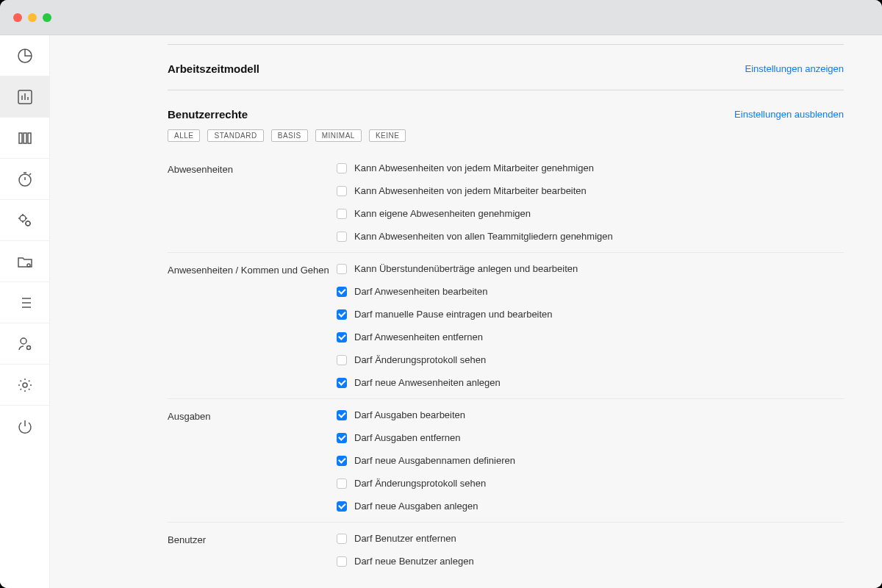 The width and height of the screenshot is (882, 588). I want to click on permission-row: Darf neue Anwesenheiten anlegen, so click(590, 382).